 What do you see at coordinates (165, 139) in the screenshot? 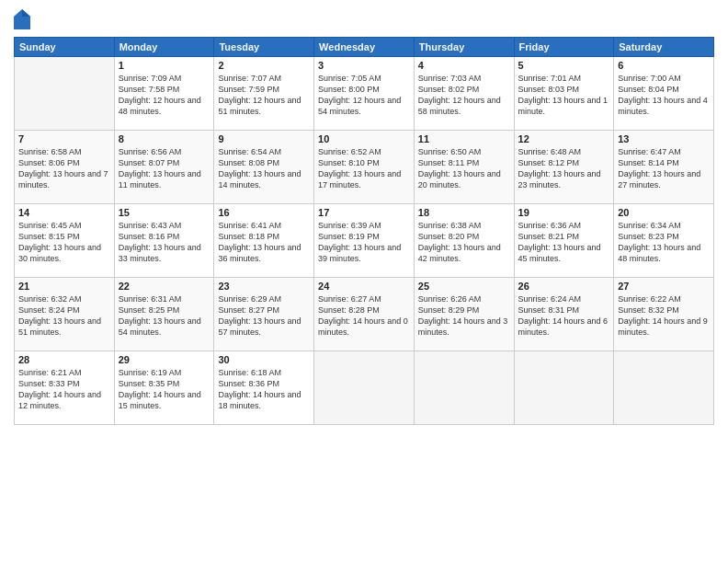
I see `day-number: 8` at bounding box center [165, 139].